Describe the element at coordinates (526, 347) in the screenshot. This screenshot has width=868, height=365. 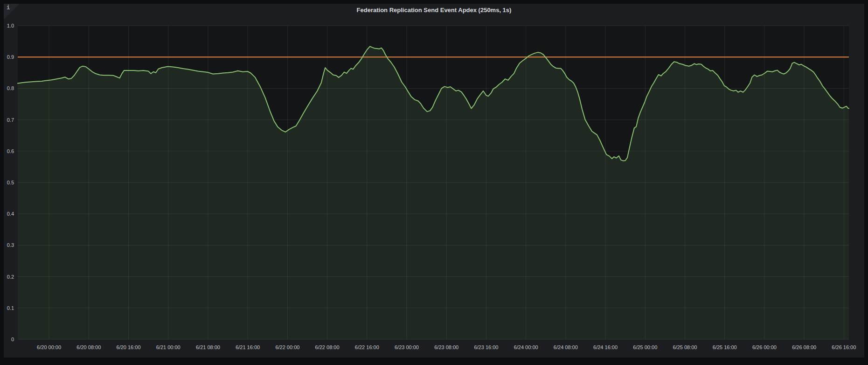
I see `x-tick-label: 6/24 00:00` at that location.